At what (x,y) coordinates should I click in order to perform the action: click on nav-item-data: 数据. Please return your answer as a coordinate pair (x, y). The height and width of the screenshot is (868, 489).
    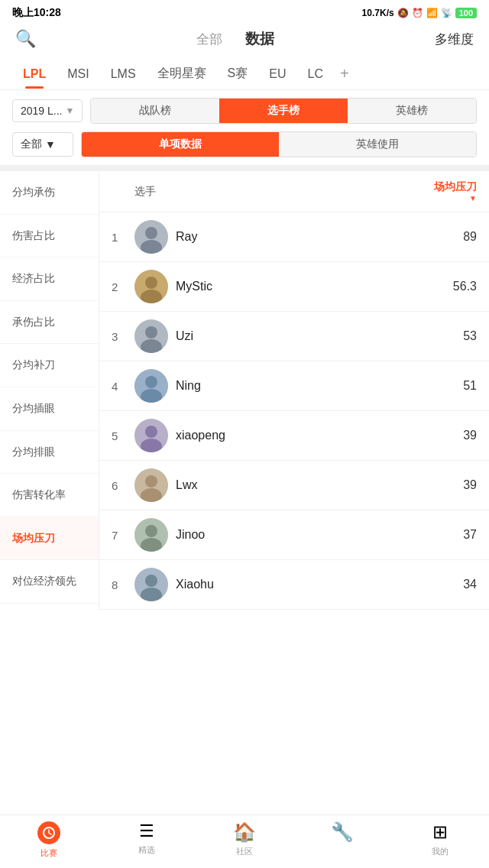
    Looking at the image, I should click on (260, 39).